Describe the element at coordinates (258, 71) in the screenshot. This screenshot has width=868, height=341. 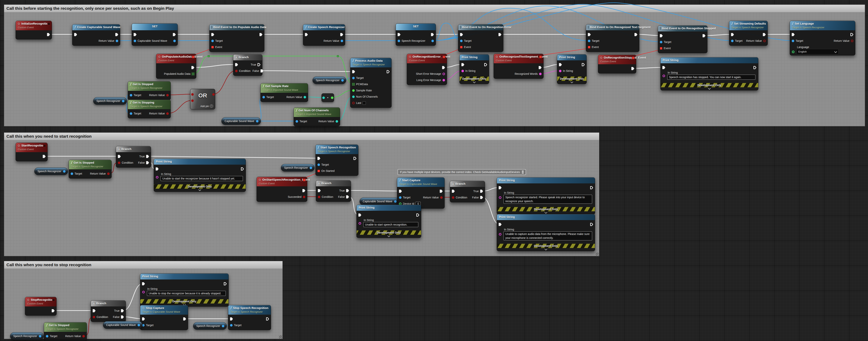
I see `exec-pin: False` at that location.